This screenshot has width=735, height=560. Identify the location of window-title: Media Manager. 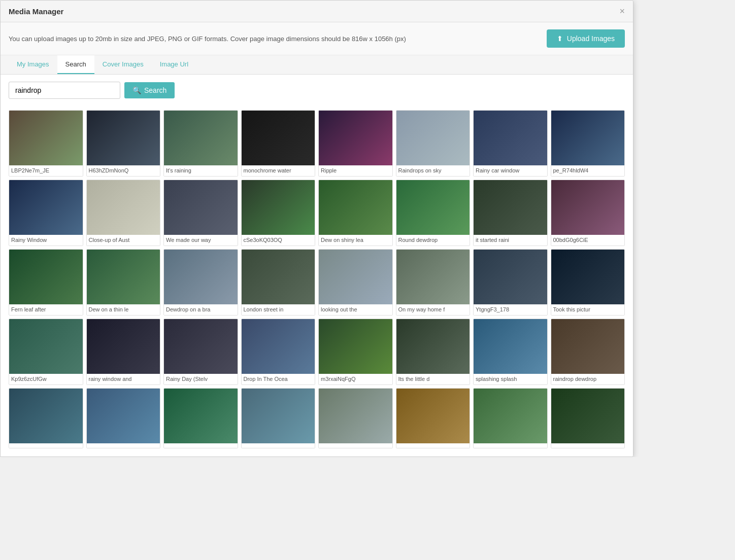
(36, 11).